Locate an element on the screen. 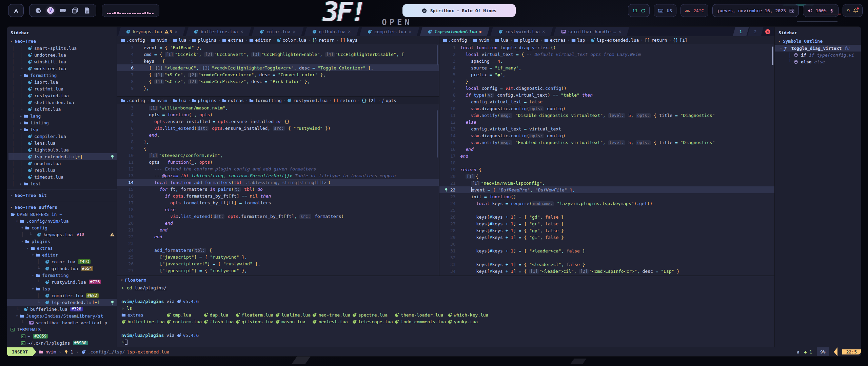 This screenshot has height=366, width=868. neotree-item-lsp-extended.: │ │ lsp-extended.lu[+] is located at coordinates (62, 157).